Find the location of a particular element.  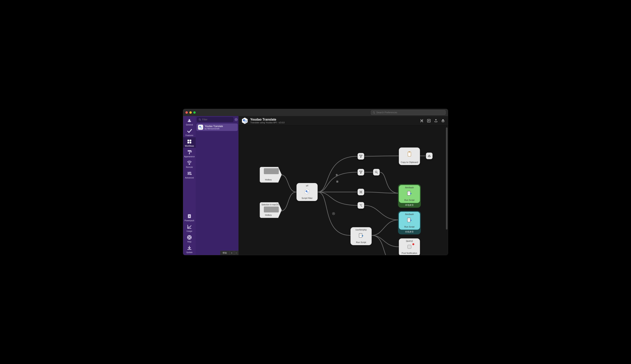

node-top-label: /bin/bash is located at coordinates (410, 187).